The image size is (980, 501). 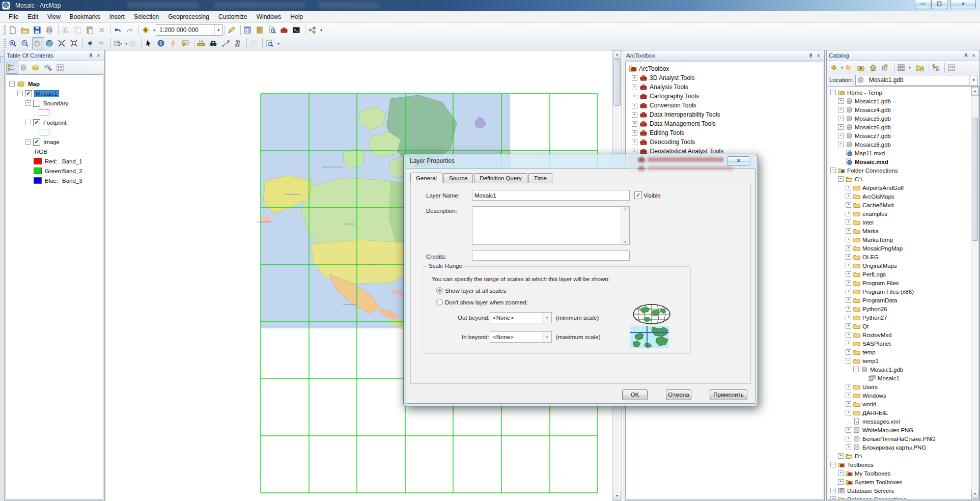 What do you see at coordinates (186, 43) in the screenshot?
I see `html-popup-button` at bounding box center [186, 43].